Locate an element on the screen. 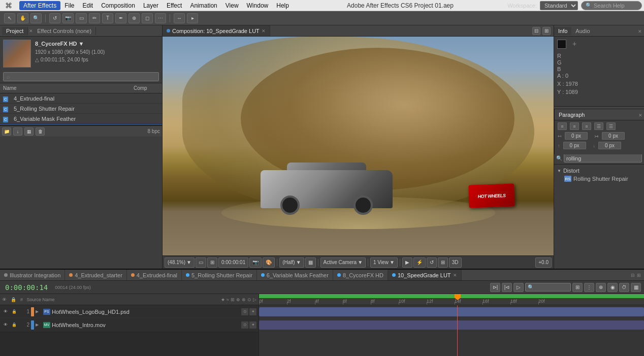  effects-search-input is located at coordinates (603, 158).